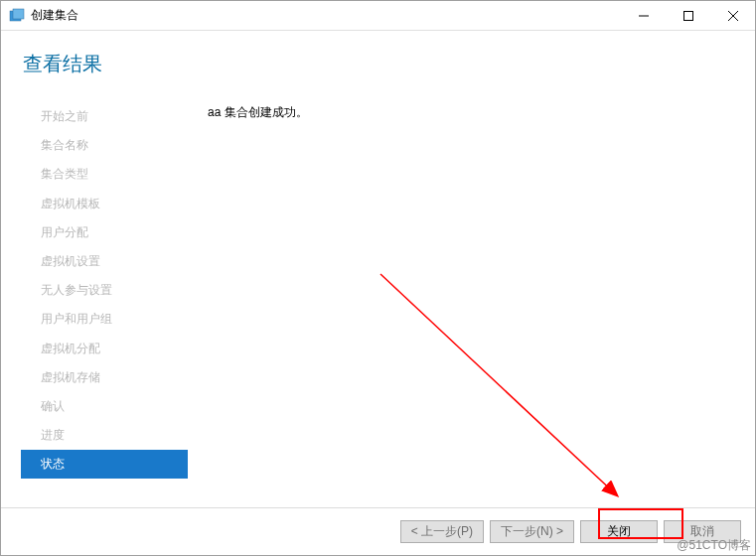 This screenshot has width=756, height=556. I want to click on minimize-button, so click(644, 16).